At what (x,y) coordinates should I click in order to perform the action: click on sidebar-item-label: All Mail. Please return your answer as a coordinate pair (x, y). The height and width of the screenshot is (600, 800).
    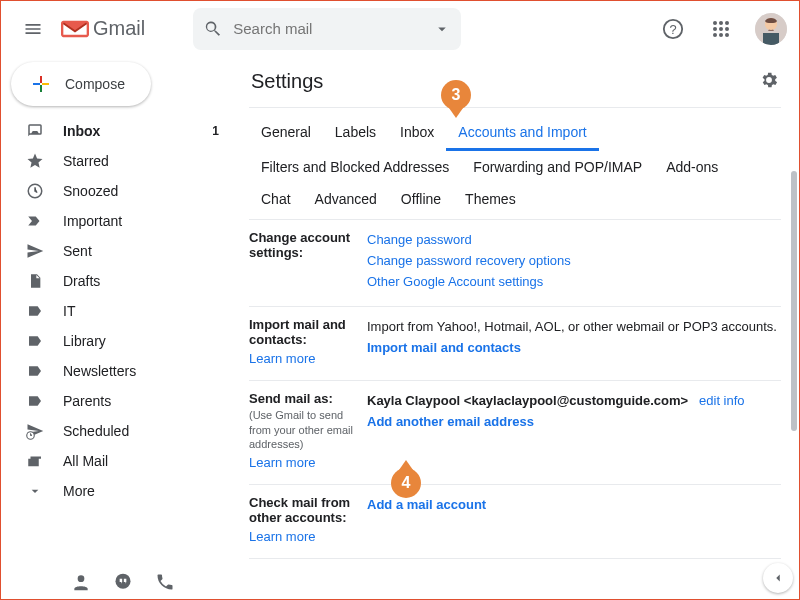
    Looking at the image, I should click on (141, 461).